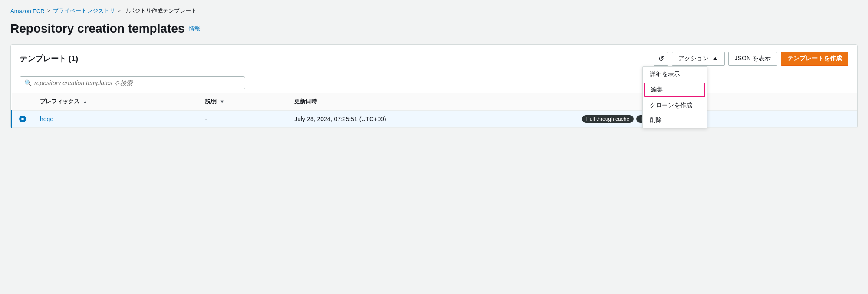 The image size is (868, 294). I want to click on create-template-button: テンプレートを作成, so click(815, 59).